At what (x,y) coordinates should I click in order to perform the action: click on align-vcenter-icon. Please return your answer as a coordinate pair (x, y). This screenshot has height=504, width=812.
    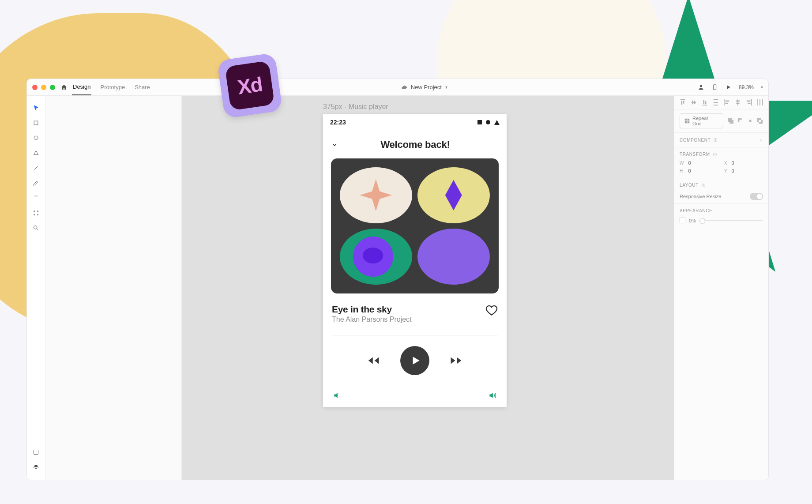
    Looking at the image, I should click on (694, 102).